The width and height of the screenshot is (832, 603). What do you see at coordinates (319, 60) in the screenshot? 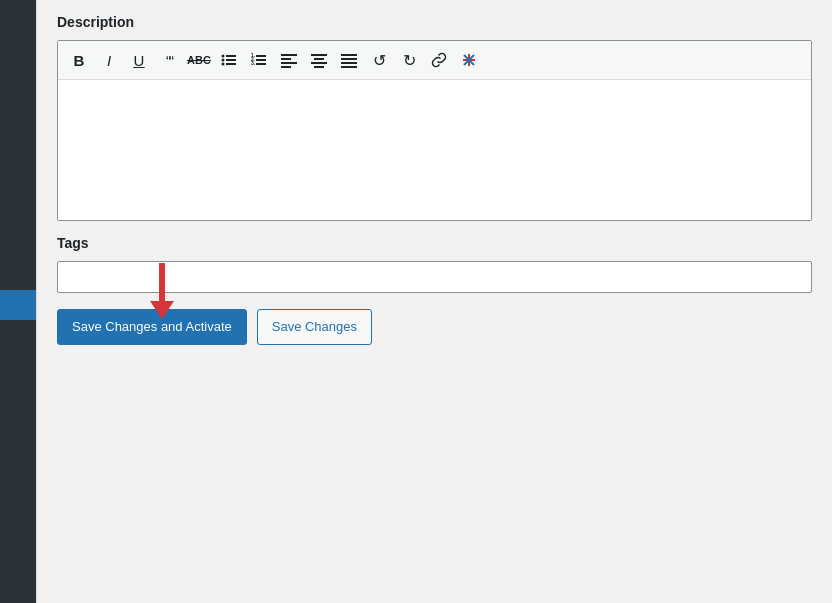
I see `align-center-button` at bounding box center [319, 60].